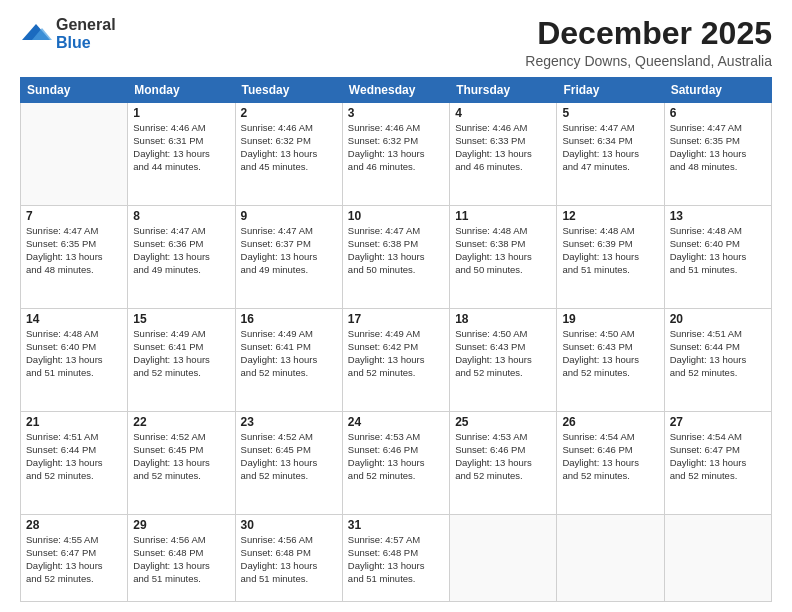  I want to click on header: General Blue December 2025 Regency Downs…, so click(396, 42).